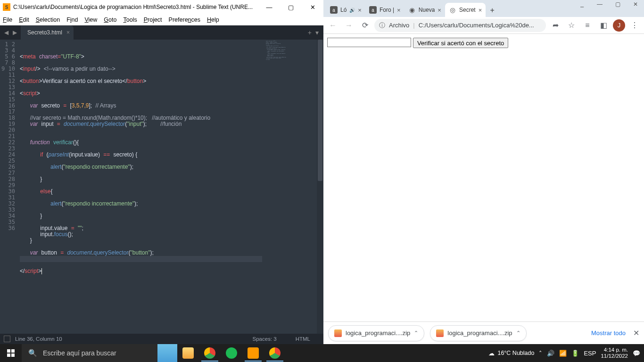 The width and height of the screenshot is (644, 362). Describe the element at coordinates (412, 10) in the screenshot. I see `favicon-icon: ◉` at that location.